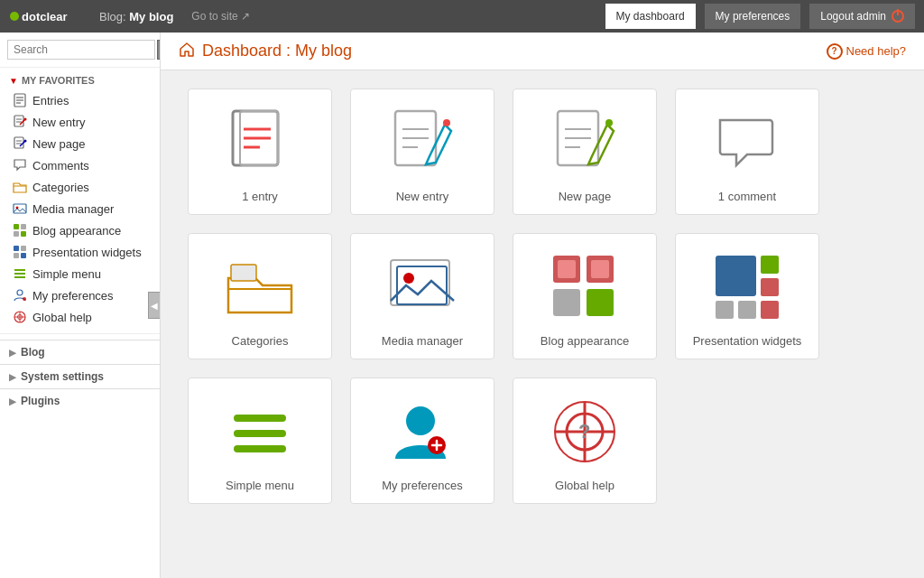 This screenshot has width=924, height=578. I want to click on sidebar-section-plugins: ▶ Plugins, so click(79, 401).